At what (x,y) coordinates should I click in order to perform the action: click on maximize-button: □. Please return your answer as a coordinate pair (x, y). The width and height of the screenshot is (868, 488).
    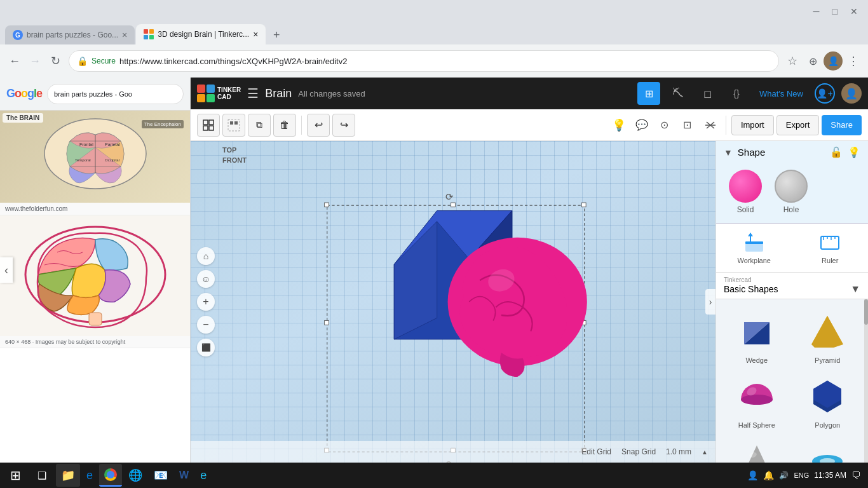
    Looking at the image, I should click on (835, 11).